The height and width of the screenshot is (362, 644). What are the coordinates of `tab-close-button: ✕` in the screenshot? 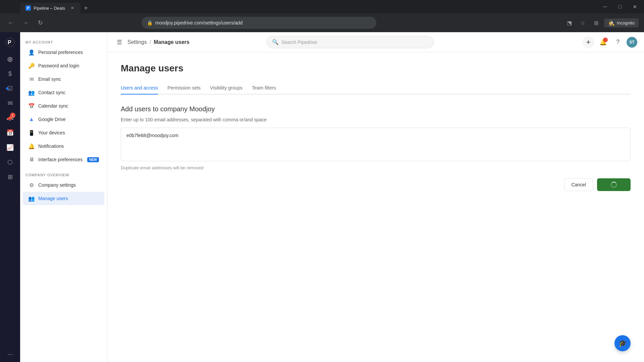 It's located at (72, 8).